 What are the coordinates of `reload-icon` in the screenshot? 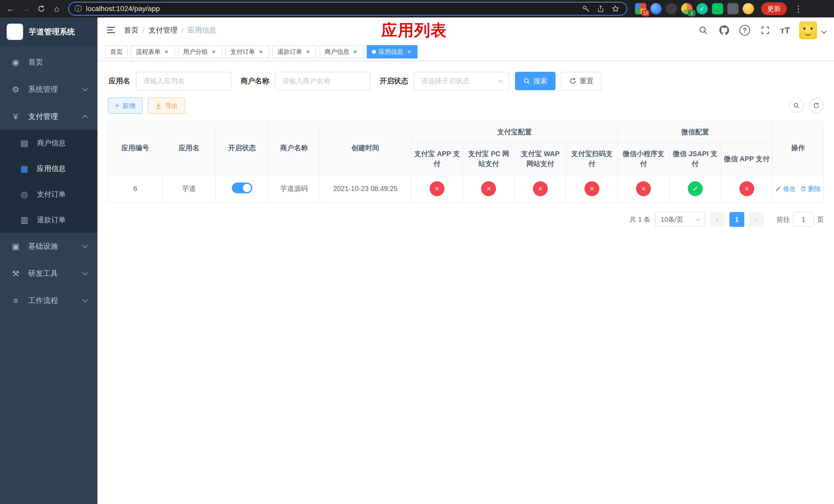 It's located at (41, 9).